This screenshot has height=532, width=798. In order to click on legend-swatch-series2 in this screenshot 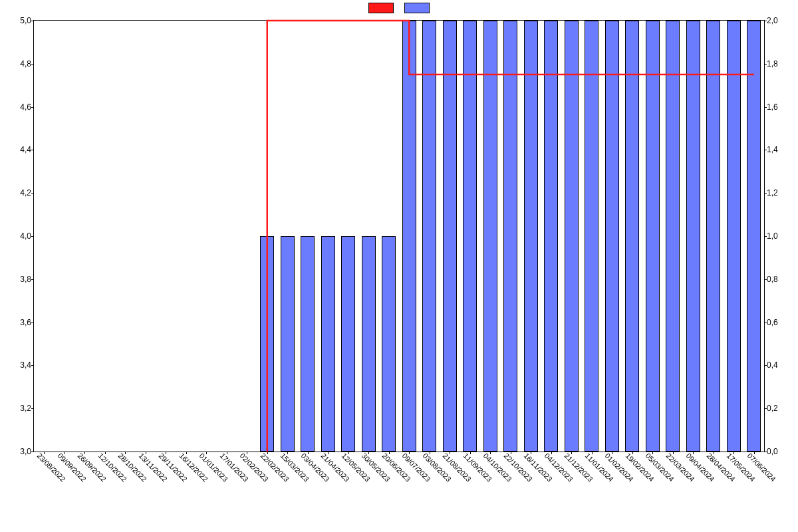, I will do `click(417, 8)`.